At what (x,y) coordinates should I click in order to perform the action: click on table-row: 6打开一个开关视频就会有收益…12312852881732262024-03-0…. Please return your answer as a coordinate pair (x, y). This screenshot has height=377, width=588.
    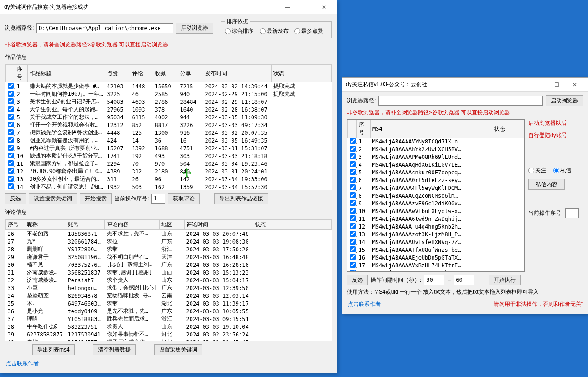
    Looking at the image, I should click on (169, 125).